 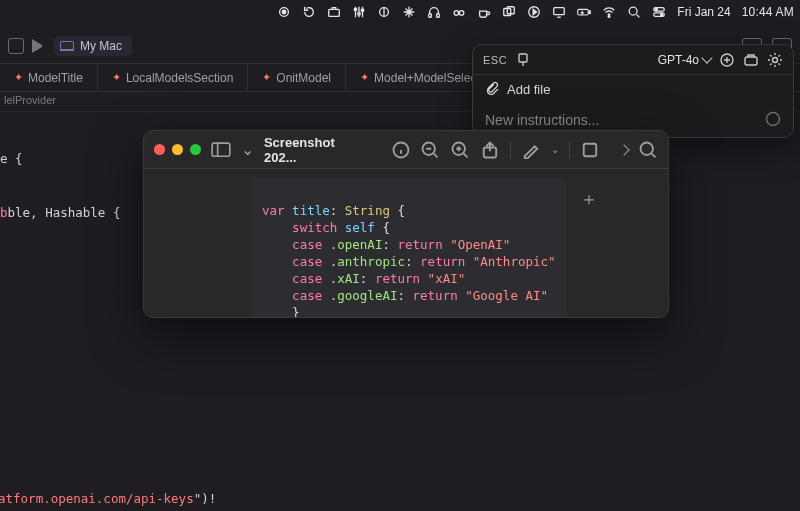 I want to click on zoom-in-icon, so click(x=460, y=150).